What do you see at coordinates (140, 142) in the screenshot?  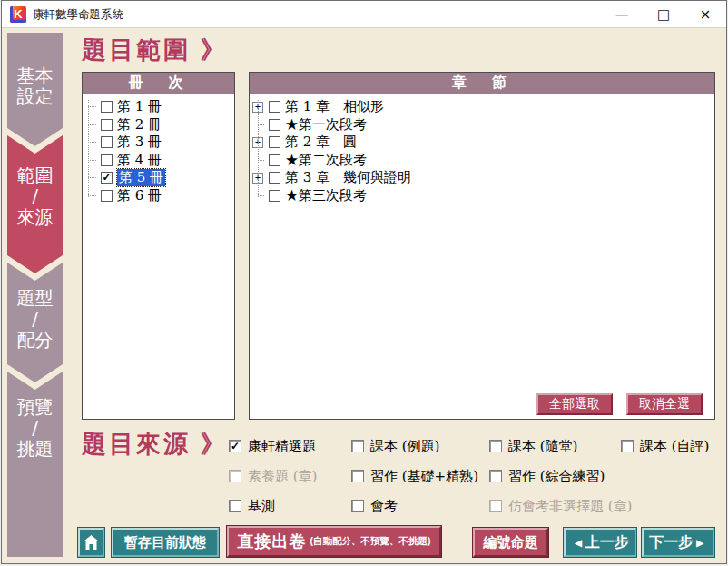 I see `volume-label-3: 第 3 冊` at bounding box center [140, 142].